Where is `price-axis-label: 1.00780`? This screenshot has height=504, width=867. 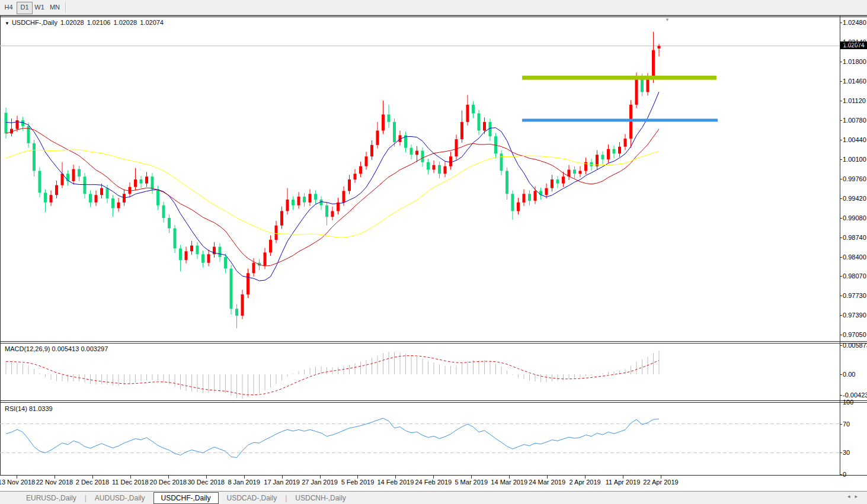 price-axis-label: 1.00780 is located at coordinates (855, 120).